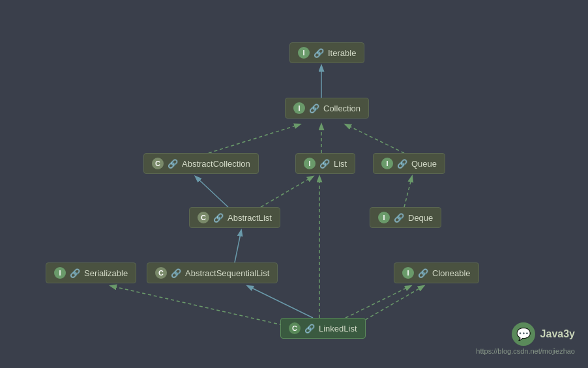 The height and width of the screenshot is (368, 588). What do you see at coordinates (437, 273) in the screenshot?
I see `node-cloneable: I 🔗 Cloneable` at bounding box center [437, 273].